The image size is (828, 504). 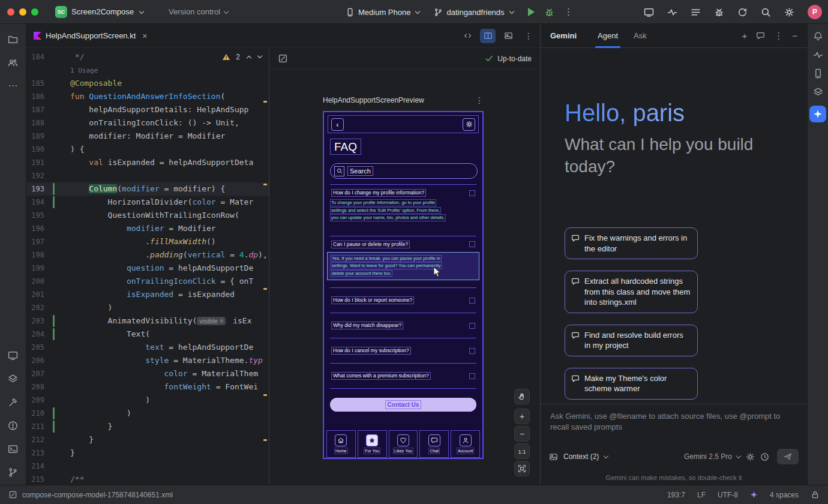 What do you see at coordinates (640, 36) in the screenshot?
I see `tab-ask: Ask` at bounding box center [640, 36].